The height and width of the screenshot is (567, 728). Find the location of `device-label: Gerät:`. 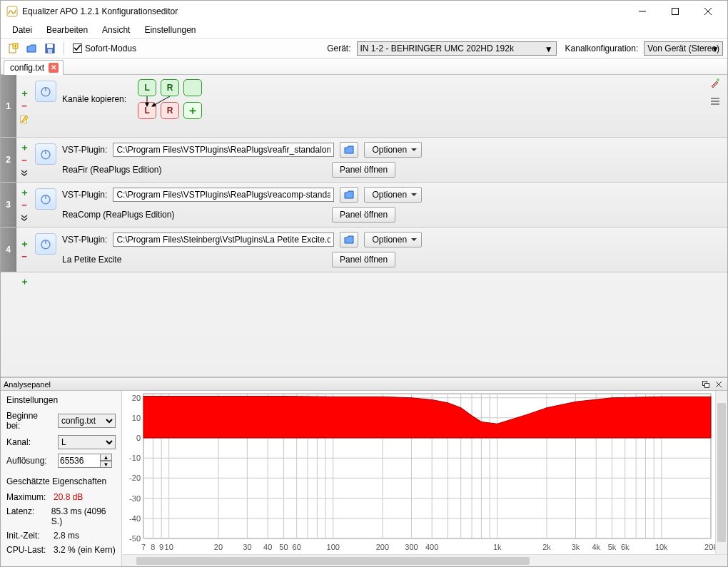

device-label: Gerät: is located at coordinates (338, 48).